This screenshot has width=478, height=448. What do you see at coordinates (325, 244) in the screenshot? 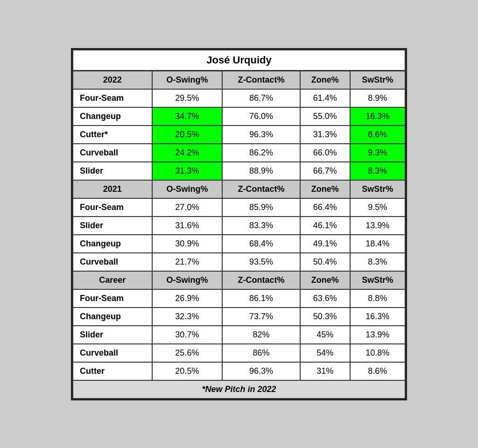
I see `zone-1-2: 49.1%` at bounding box center [325, 244].